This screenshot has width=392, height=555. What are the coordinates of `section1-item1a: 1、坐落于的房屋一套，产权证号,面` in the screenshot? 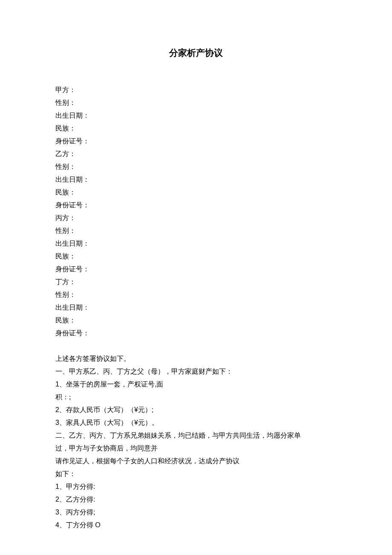 It's located at (196, 384).